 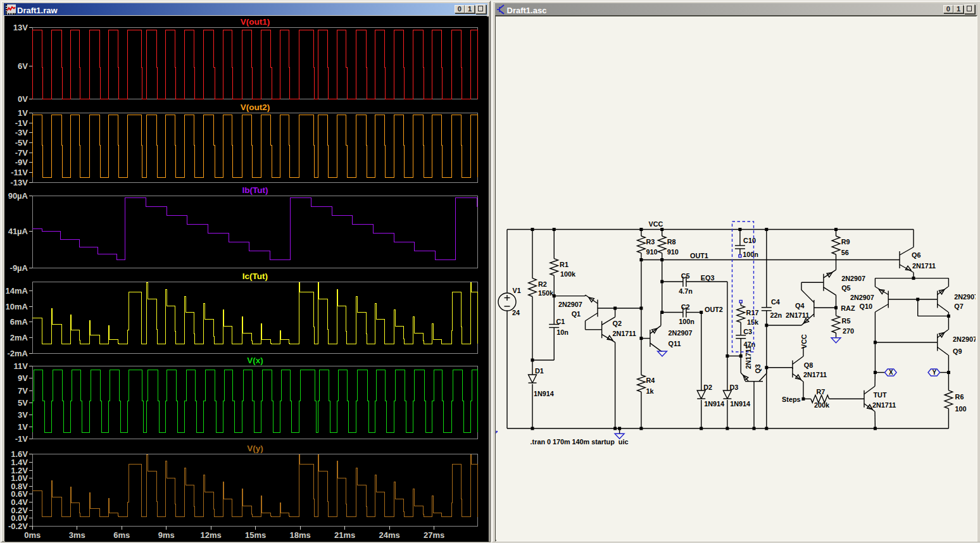 I want to click on svg-text: 9V, so click(x=23, y=378).